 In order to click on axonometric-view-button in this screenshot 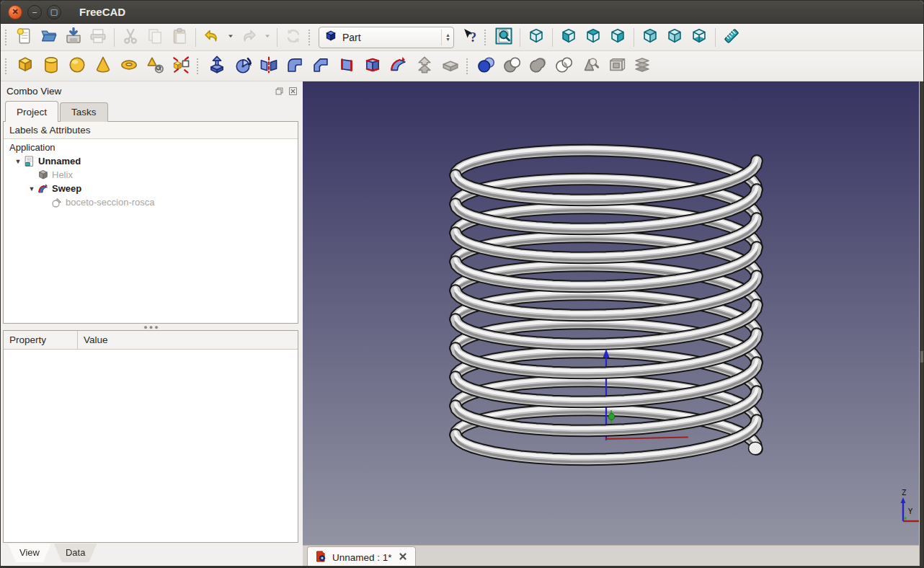, I will do `click(536, 37)`.